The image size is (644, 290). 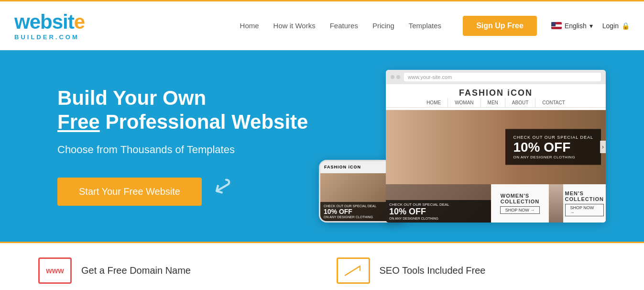 I want to click on fashion-nav-contact: CONTACT, so click(x=554, y=102).